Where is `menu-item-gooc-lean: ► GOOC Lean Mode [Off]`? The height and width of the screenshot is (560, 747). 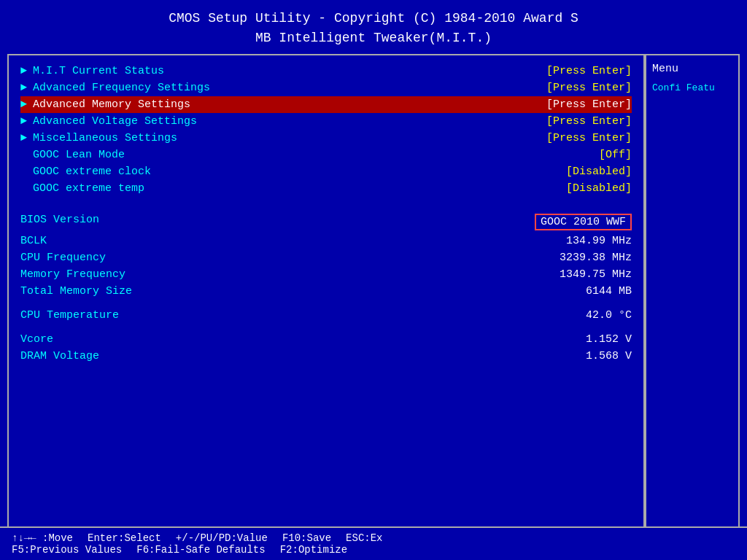 menu-item-gooc-lean: ► GOOC Lean Mode [Off] is located at coordinates (326, 155).